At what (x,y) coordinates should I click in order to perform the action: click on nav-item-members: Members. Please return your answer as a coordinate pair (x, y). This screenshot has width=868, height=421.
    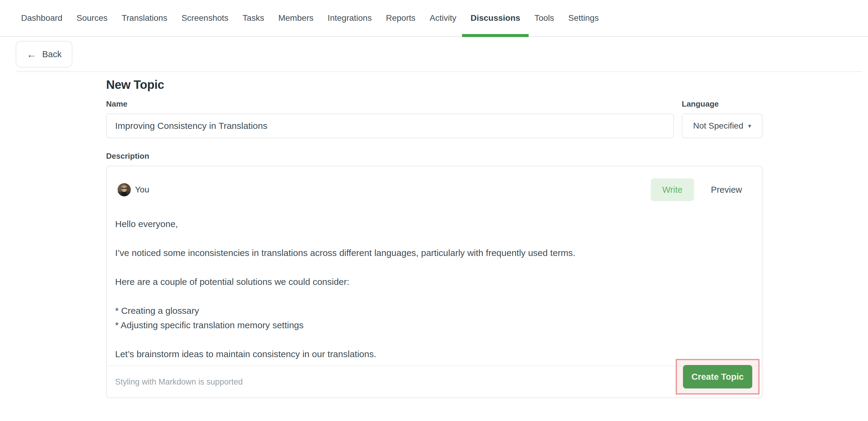
    Looking at the image, I should click on (296, 18).